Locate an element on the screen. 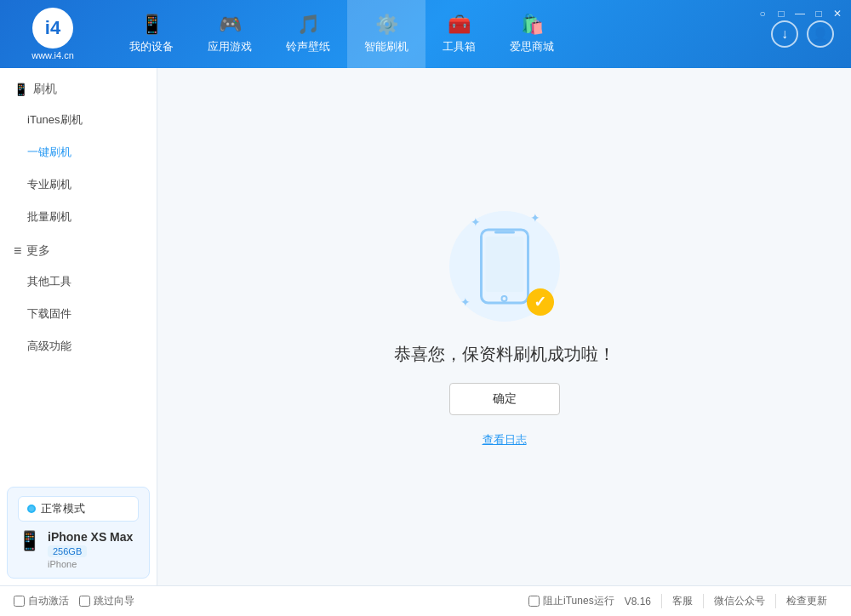 The image size is (851, 616). nav-apps-games-label: 应用游戏 is located at coordinates (230, 47).